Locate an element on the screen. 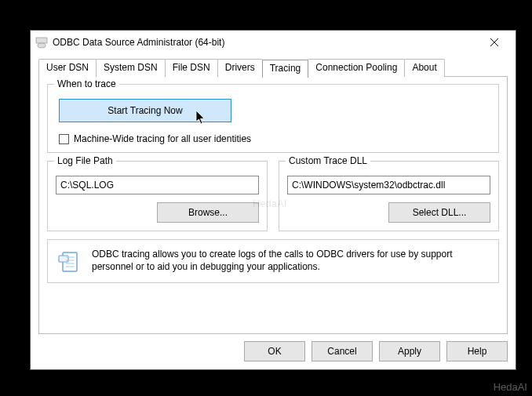 The image size is (532, 396). watermark-mid: HedaAI is located at coordinates (270, 204).